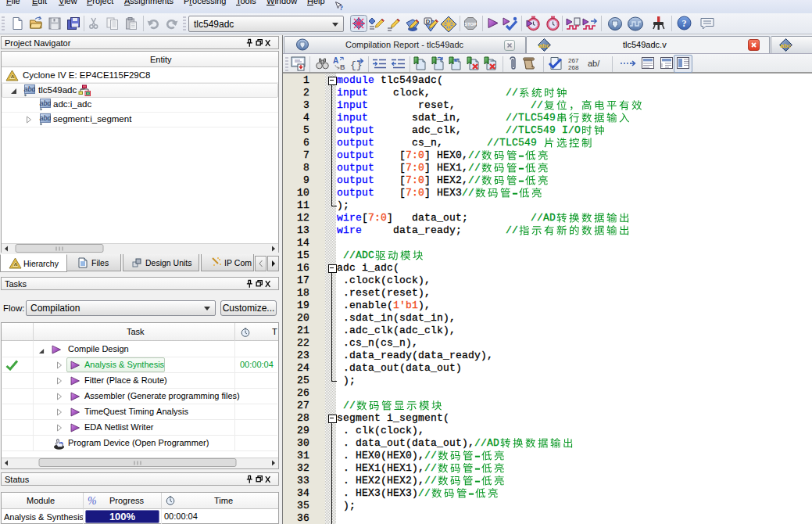  I want to click on svg-text: D, so click(428, 22).